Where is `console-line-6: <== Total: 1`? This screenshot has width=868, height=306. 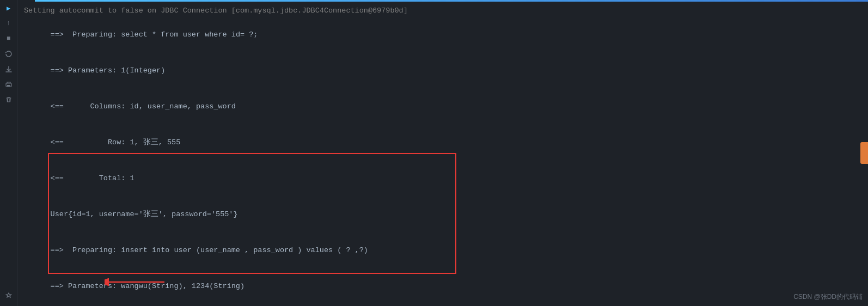
console-line-6: <== Total: 1 is located at coordinates (443, 179).